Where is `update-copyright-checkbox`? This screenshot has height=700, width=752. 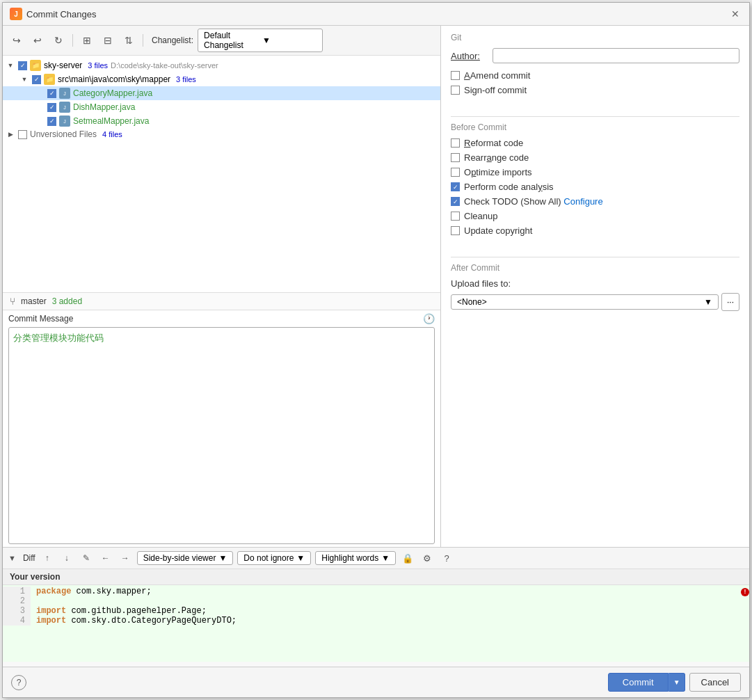 update-copyright-checkbox is located at coordinates (455, 231).